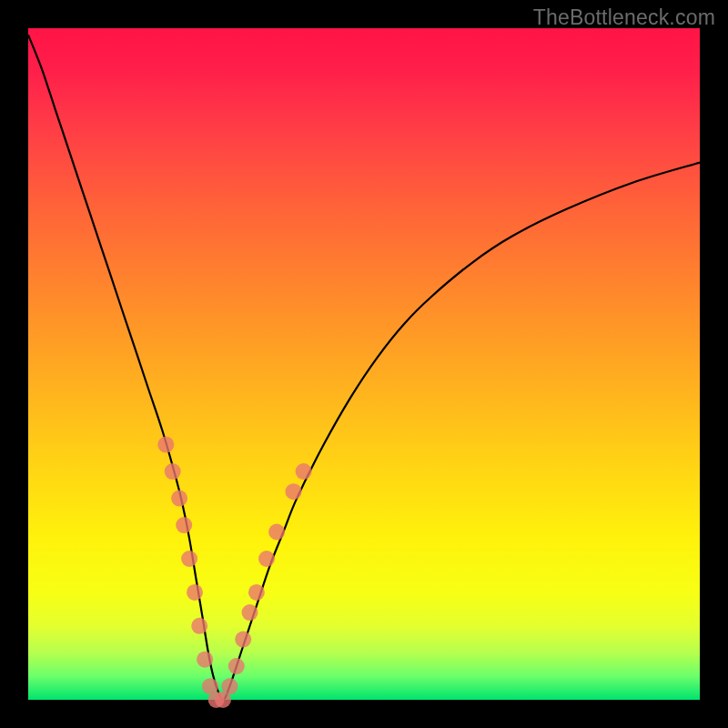 This screenshot has width=728, height=728. I want to click on marker-l, so click(229, 686).